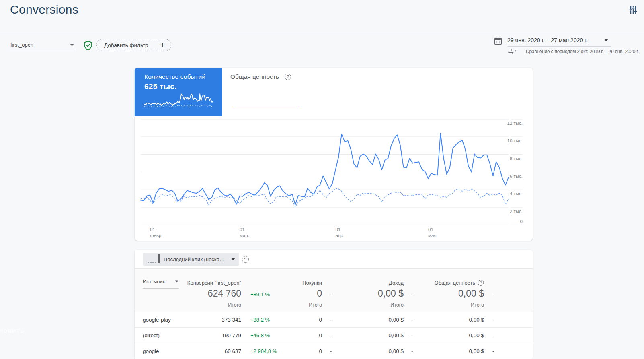 Image resolution: width=644 pixels, height=359 pixels. What do you see at coordinates (322, 33) in the screenshot?
I see `header-divider` at bounding box center [322, 33].